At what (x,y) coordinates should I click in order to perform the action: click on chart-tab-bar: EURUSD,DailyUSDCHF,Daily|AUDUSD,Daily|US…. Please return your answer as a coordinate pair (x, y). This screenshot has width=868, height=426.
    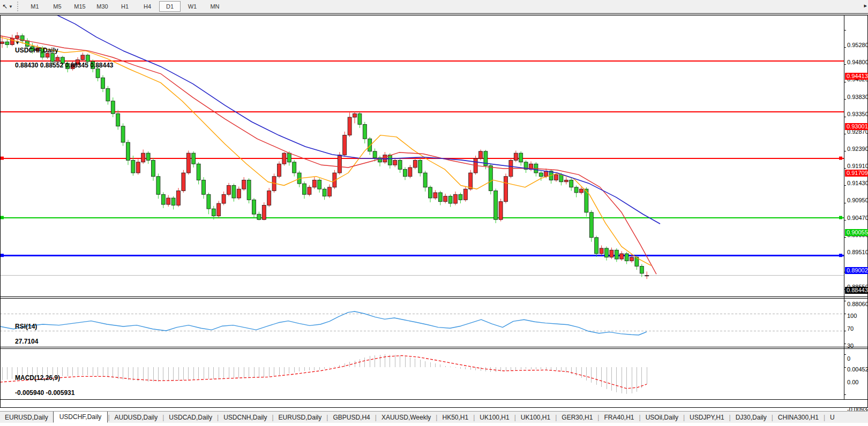
    Looking at the image, I should click on (434, 417).